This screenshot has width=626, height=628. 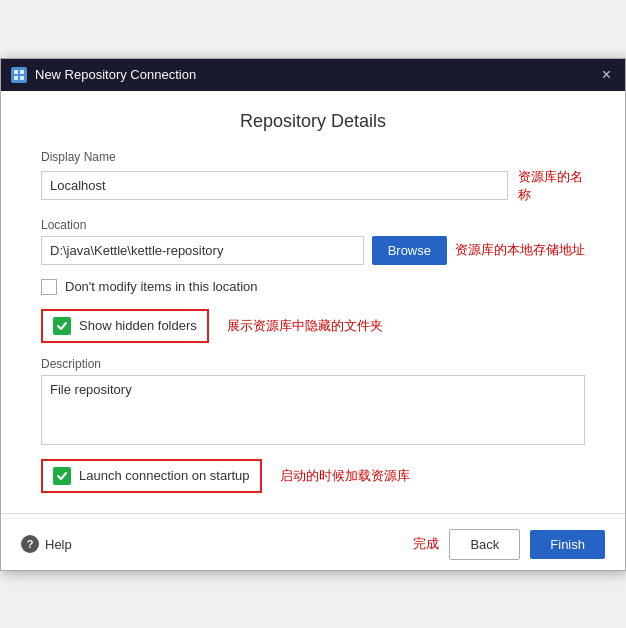 What do you see at coordinates (46, 544) in the screenshot?
I see `help-button: ? Help` at bounding box center [46, 544].